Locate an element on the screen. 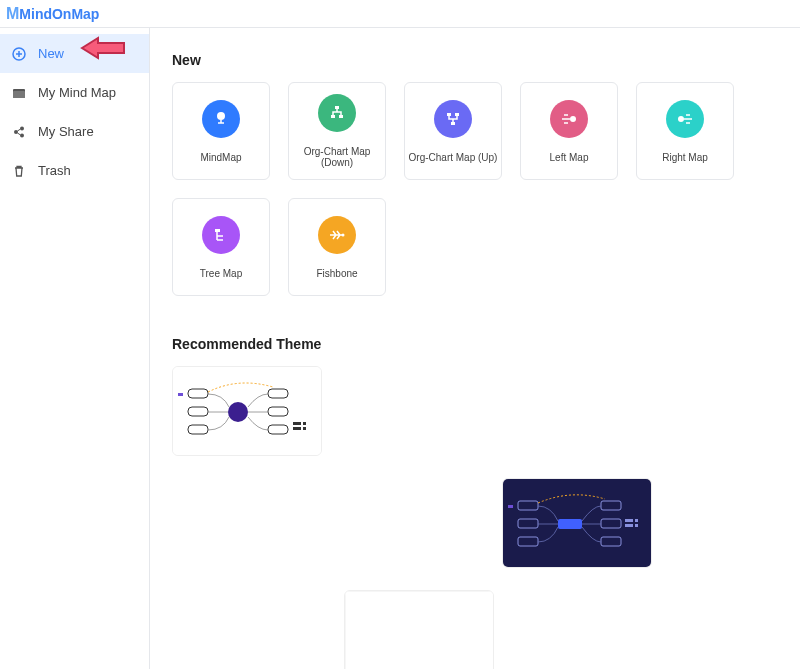 The image size is (800, 669). sidebar-item-my-mind-map: My Mind Map is located at coordinates (74, 92).